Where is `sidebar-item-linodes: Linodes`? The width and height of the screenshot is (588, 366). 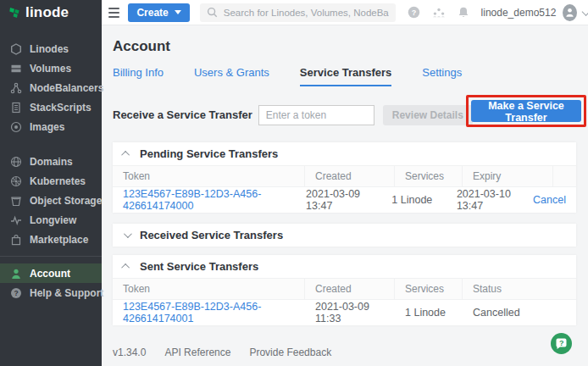 sidebar-item-linodes: Linodes is located at coordinates (51, 49).